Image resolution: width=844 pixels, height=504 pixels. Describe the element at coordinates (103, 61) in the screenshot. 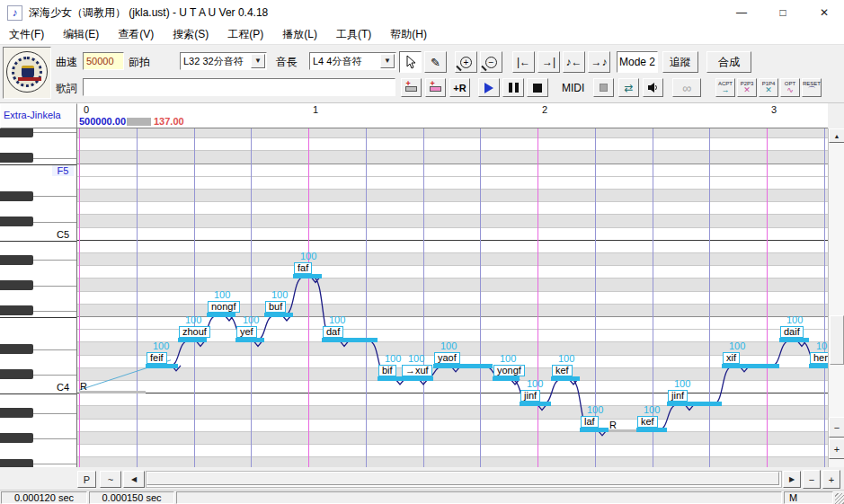

I see `tempo-input` at that location.